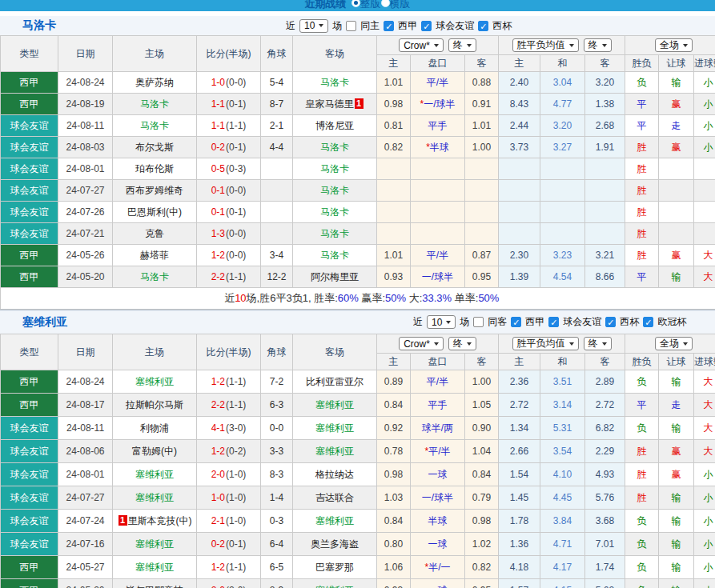 The height and width of the screenshot is (588, 715). I want to click on summary-text: 大:, so click(414, 298).